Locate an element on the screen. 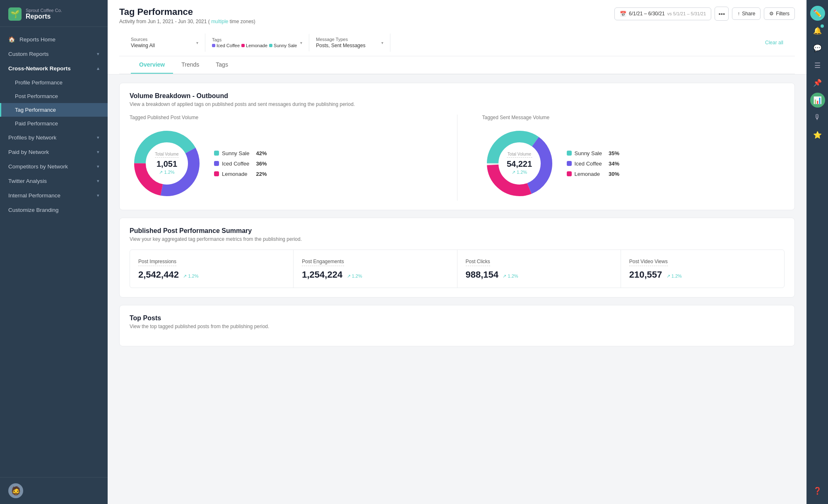 The width and height of the screenshot is (828, 504). page-subtitle: Activity from Jun 1, 2021 - Jun 30, 2021… is located at coordinates (187, 22).